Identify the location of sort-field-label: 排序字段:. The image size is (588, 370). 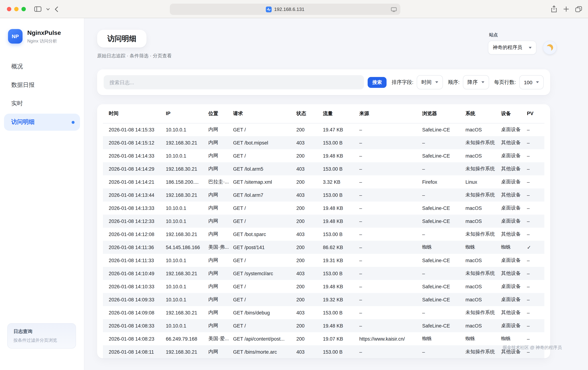
(402, 82).